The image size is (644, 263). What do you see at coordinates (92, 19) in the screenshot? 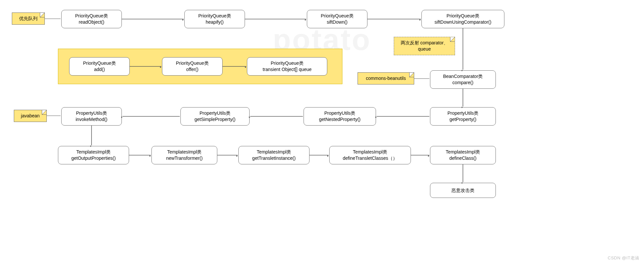
I see `node-pq-readObject: PriorityQueue类 readObject()` at bounding box center [92, 19].